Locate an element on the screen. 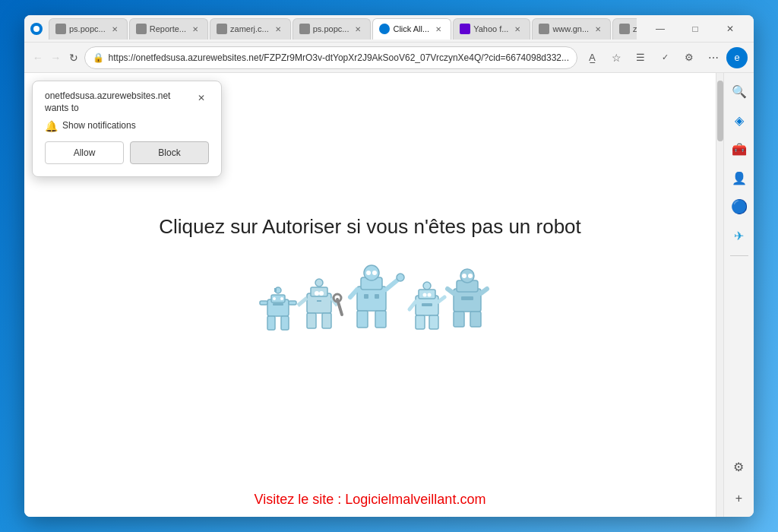 The width and height of the screenshot is (778, 532). nav-right-buttons: A̲ ☆ ☰ ✓ ⚙ ⋯ e is located at coordinates (664, 58).